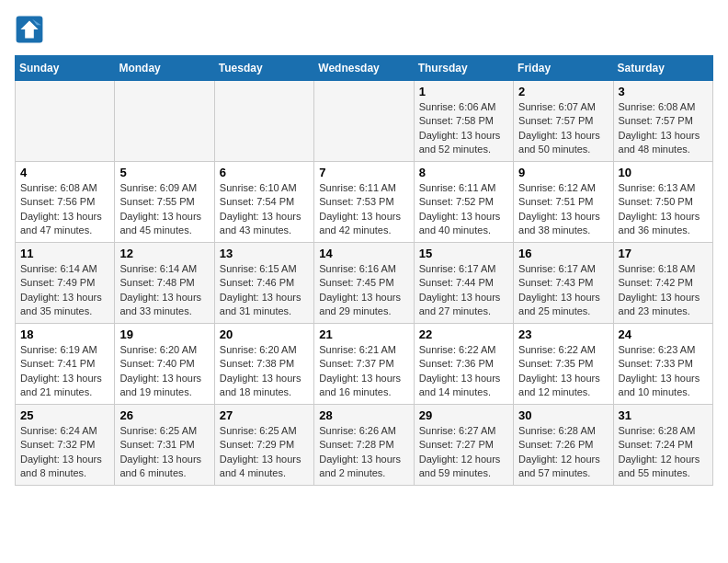 Image resolution: width=728 pixels, height=563 pixels. What do you see at coordinates (165, 202) in the screenshot?
I see `calendar-cell: 5Sunrise: 6:09 AM Sunset: 7:55 PM Daylig…` at bounding box center [165, 202].